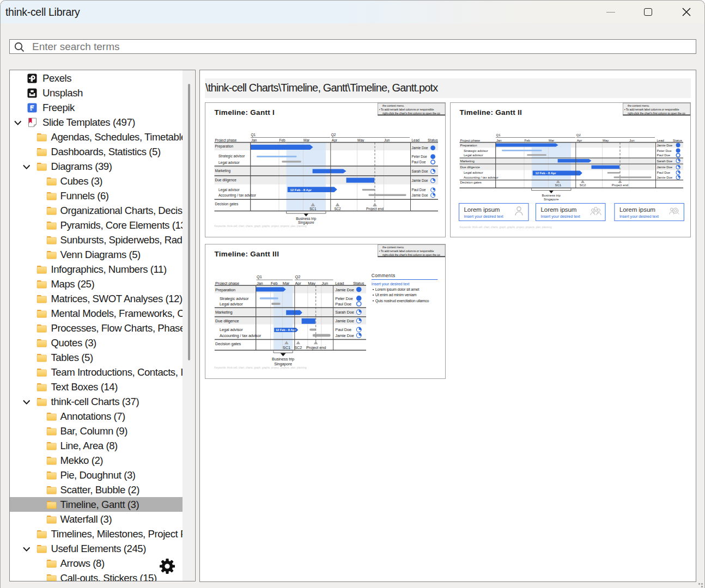 Image resolution: width=705 pixels, height=588 pixels. What do you see at coordinates (491, 112) in the screenshot?
I see `svg-text: Timeline: Gantt II` at bounding box center [491, 112].